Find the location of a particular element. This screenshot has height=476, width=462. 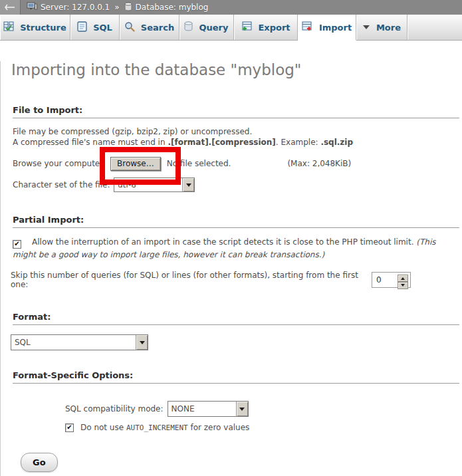

chevron-down-icon is located at coordinates (366, 27).